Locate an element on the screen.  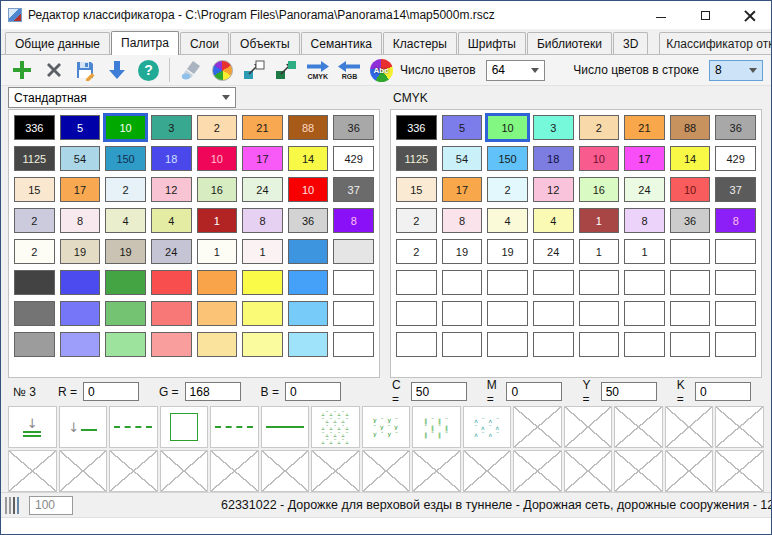
color-wheel-button is located at coordinates (223, 70).